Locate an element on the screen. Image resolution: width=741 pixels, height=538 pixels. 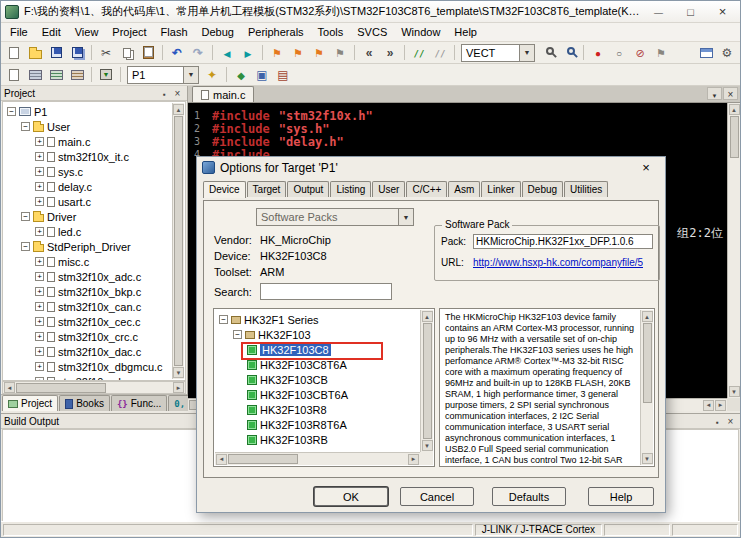
editor-vscrollbar: ▲ ▼ is located at coordinates (734, 250).